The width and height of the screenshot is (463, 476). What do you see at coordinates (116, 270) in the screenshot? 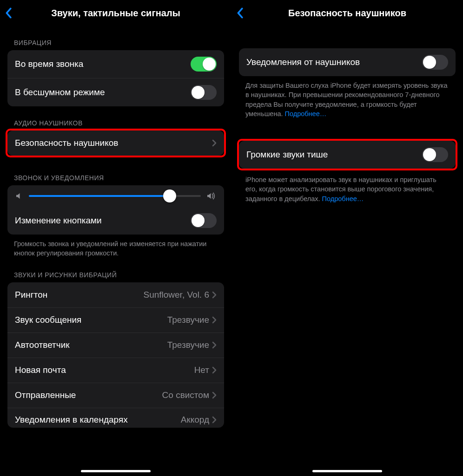
I see `section-header-sounds-patterns: ЗВУКИ И РИСУНКИ ВИБРАЦИЙ` at bounding box center [116, 270].